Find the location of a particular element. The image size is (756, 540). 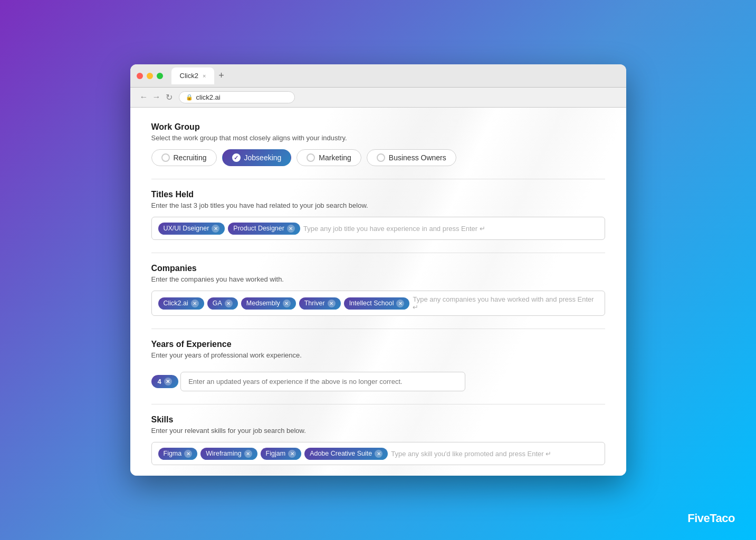

tag-medsembly-label: Medsembly is located at coordinates (263, 303).